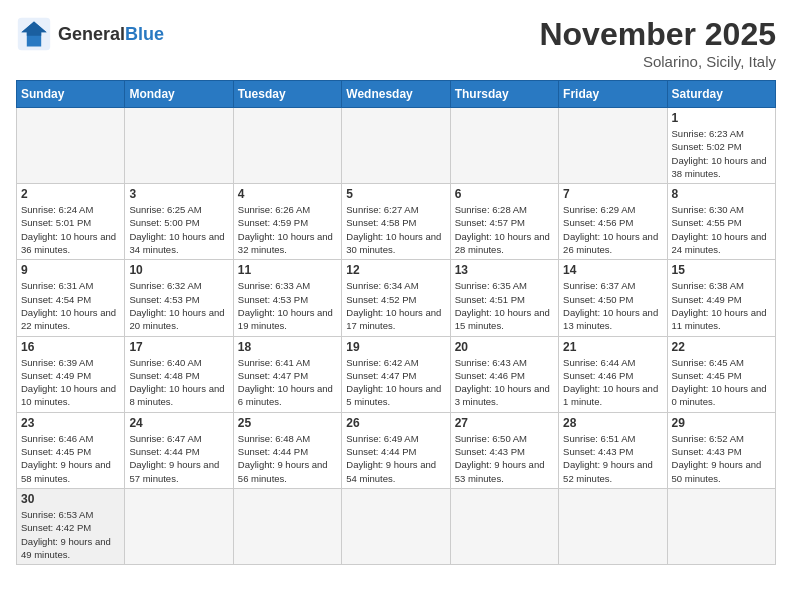 Image resolution: width=792 pixels, height=612 pixels. Describe the element at coordinates (396, 146) in the screenshot. I see `calendar-week-row-1: 1Sunrise: 6:23 AM Sunset: 5:02 PM Daylig…` at that location.